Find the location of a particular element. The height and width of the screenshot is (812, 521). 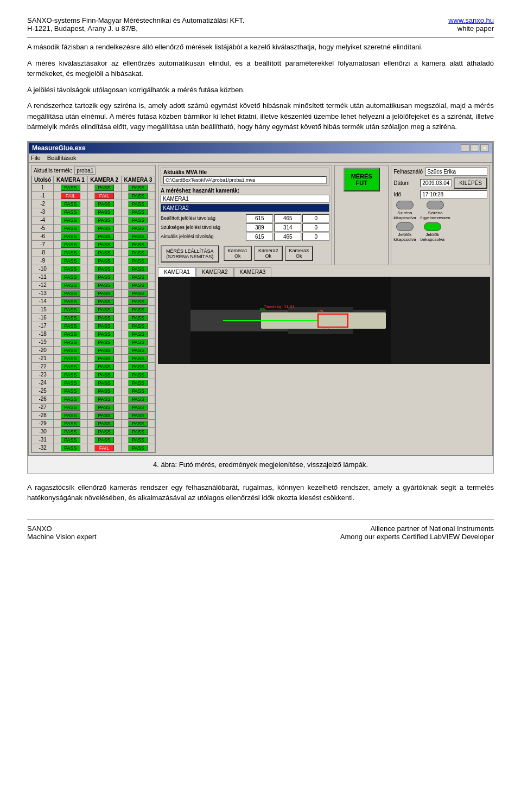

dist-b3 is located at coordinates (316, 218).